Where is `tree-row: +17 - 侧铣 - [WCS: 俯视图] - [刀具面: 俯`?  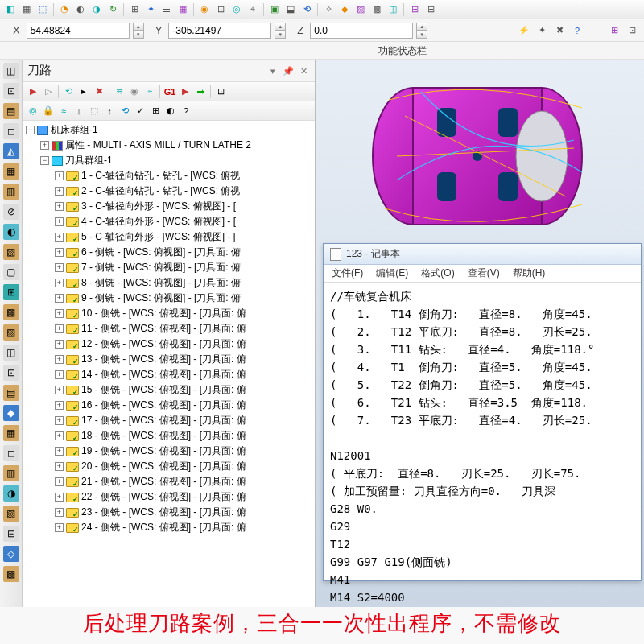 tree-row: +17 - 侧铣 - [WCS: 俯视图] - [刀具面: 俯 is located at coordinates (169, 420).